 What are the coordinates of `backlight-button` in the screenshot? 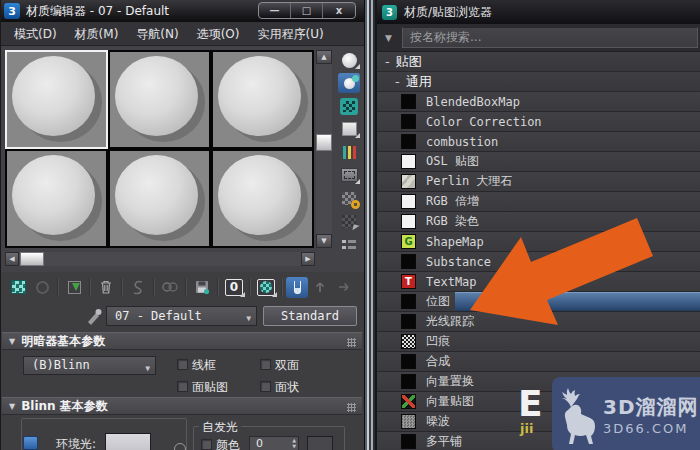 It's located at (349, 83).